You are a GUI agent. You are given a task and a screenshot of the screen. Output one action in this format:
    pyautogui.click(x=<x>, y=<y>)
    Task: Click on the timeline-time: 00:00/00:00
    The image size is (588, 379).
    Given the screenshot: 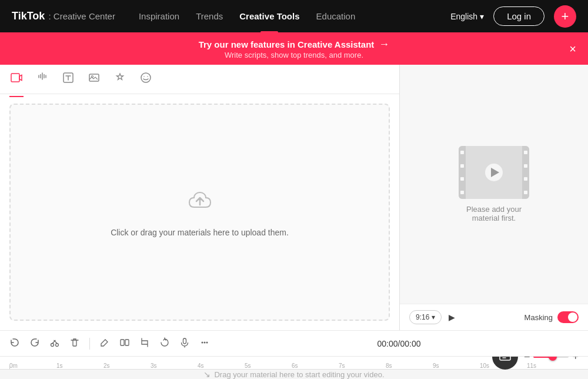 What is the action you would take?
    pyautogui.click(x=399, y=344)
    